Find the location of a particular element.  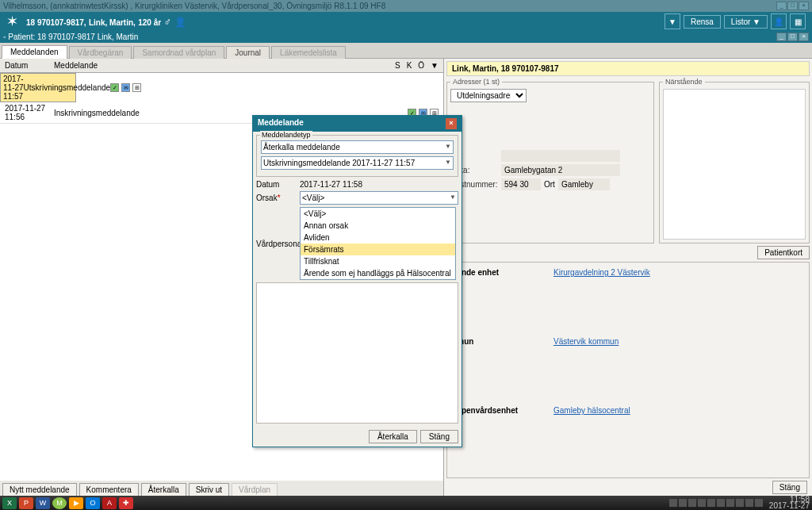

orsak-select: <Välj>▼ is located at coordinates (379, 198).